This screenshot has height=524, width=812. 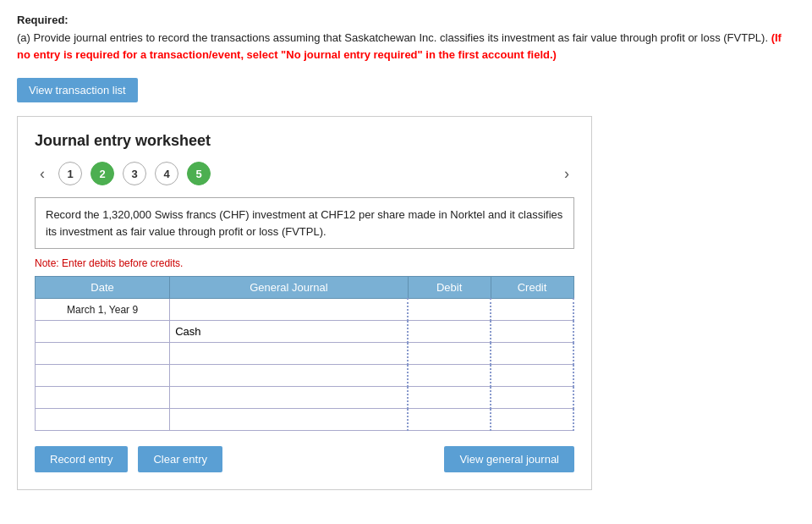 I want to click on view-transaction-button: View transaction list, so click(x=78, y=90).